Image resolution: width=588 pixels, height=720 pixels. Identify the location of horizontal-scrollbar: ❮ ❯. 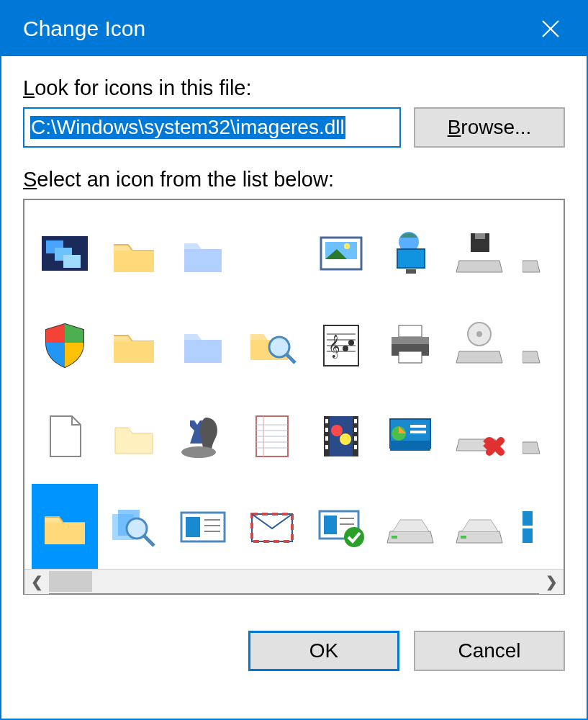
(294, 581).